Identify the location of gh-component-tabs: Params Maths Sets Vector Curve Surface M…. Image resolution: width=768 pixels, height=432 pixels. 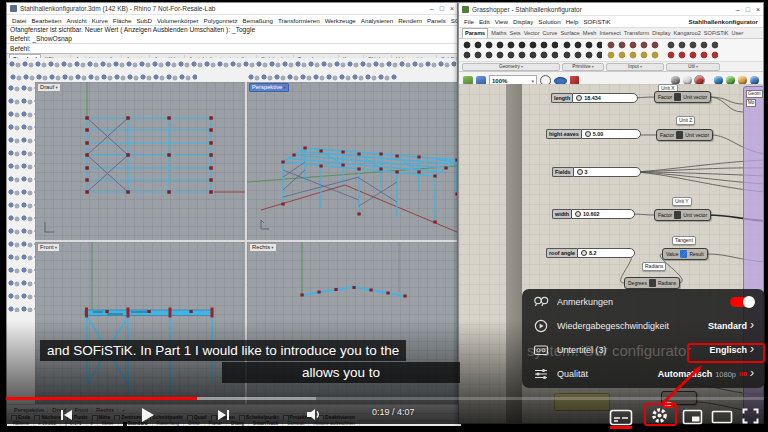
(611, 34).